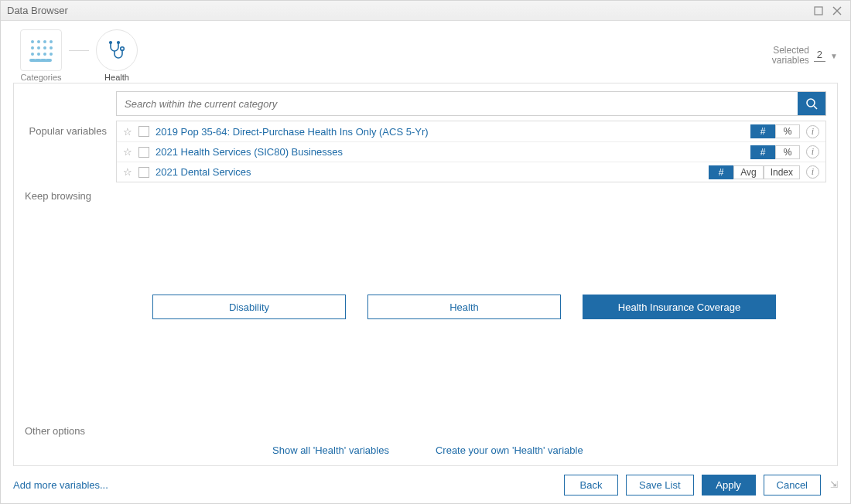 This screenshot has width=851, height=504. What do you see at coordinates (781, 172) in the screenshot?
I see `chip-index: Index` at bounding box center [781, 172].